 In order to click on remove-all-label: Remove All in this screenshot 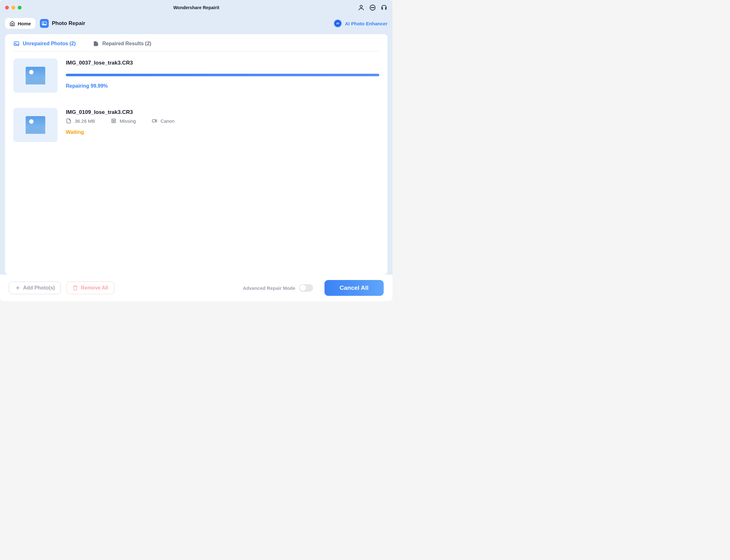, I will do `click(95, 288)`.